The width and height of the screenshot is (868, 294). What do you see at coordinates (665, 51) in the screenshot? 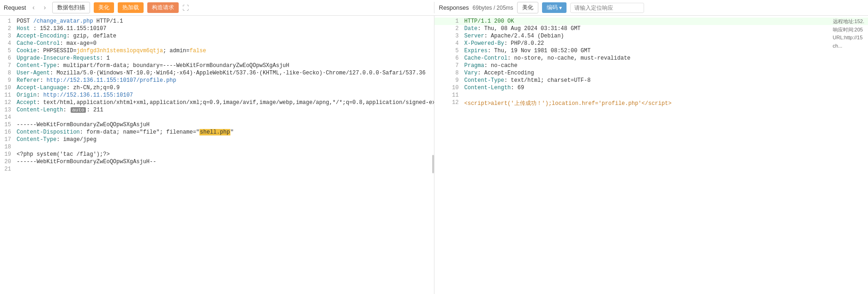
I see `line-content: Expires: Thu, 19 Nov 1981 08:52:00 GMT` at bounding box center [665, 51].